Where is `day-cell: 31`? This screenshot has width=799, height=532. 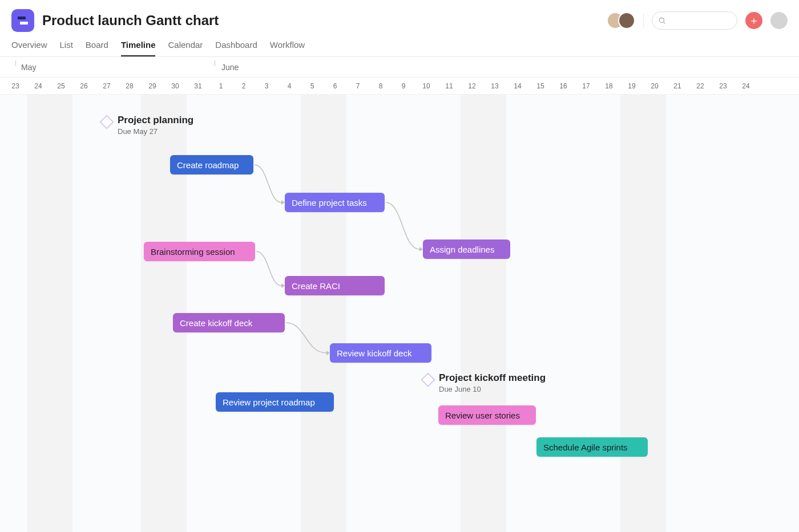 day-cell: 31 is located at coordinates (198, 86).